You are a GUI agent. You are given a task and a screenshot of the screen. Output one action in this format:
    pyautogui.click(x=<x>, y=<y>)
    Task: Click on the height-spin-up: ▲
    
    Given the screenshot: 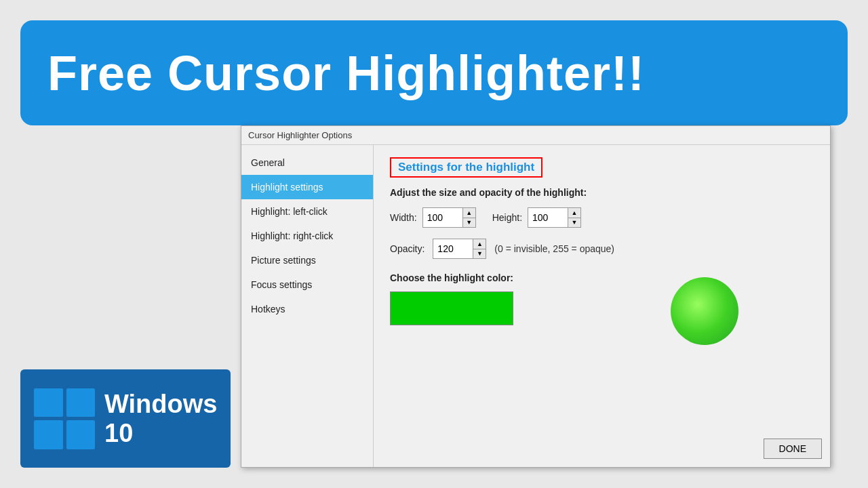 What is the action you would take?
    pyautogui.click(x=574, y=213)
    